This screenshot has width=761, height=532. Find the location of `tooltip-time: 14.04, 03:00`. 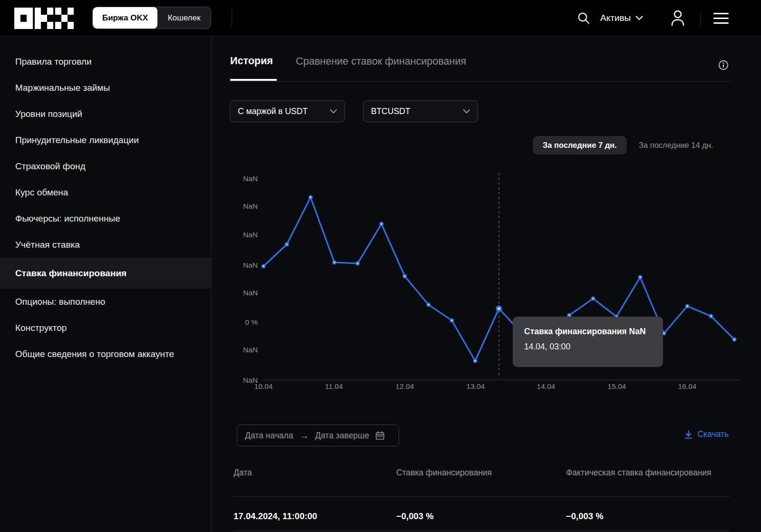

tooltip-time: 14.04, 03:00 is located at coordinates (588, 347).